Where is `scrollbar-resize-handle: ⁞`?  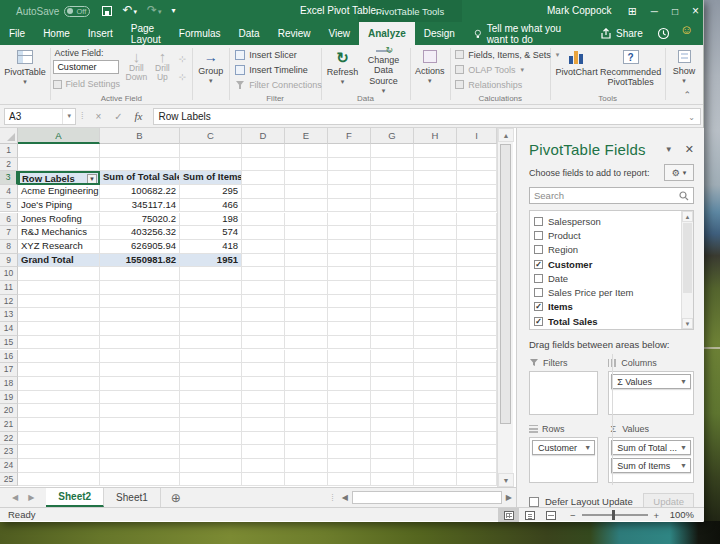 scrollbar-resize-handle: ⁞ is located at coordinates (332, 498).